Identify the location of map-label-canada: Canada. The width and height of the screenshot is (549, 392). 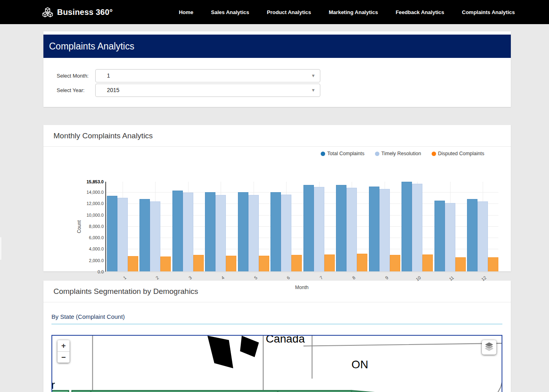
(285, 340).